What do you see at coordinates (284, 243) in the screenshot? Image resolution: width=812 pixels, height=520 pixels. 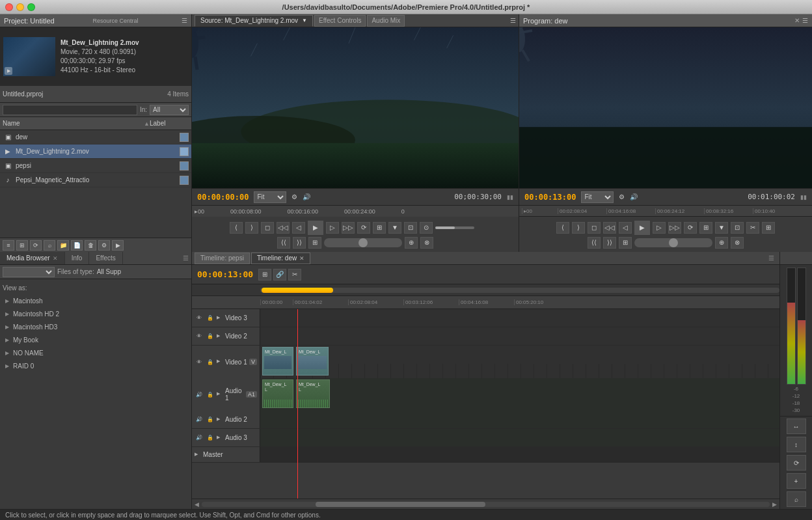 I see `source-btn-a: ⟨⟨` at bounding box center [284, 243].